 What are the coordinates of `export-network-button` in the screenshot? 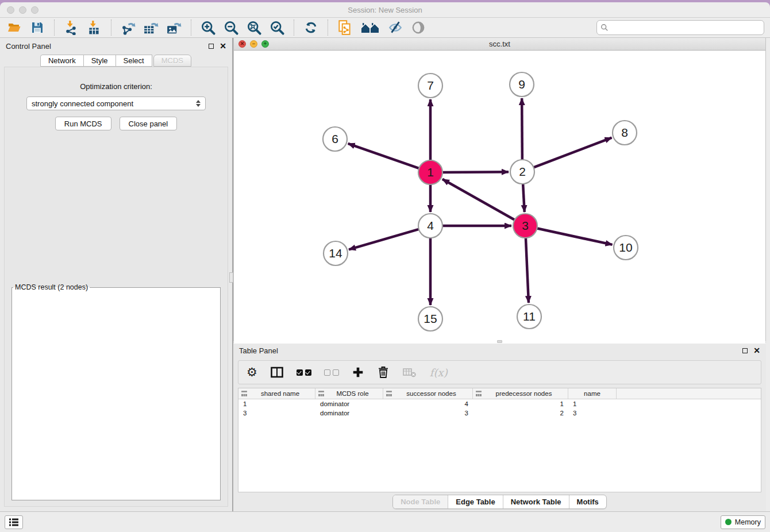 It's located at (128, 28).